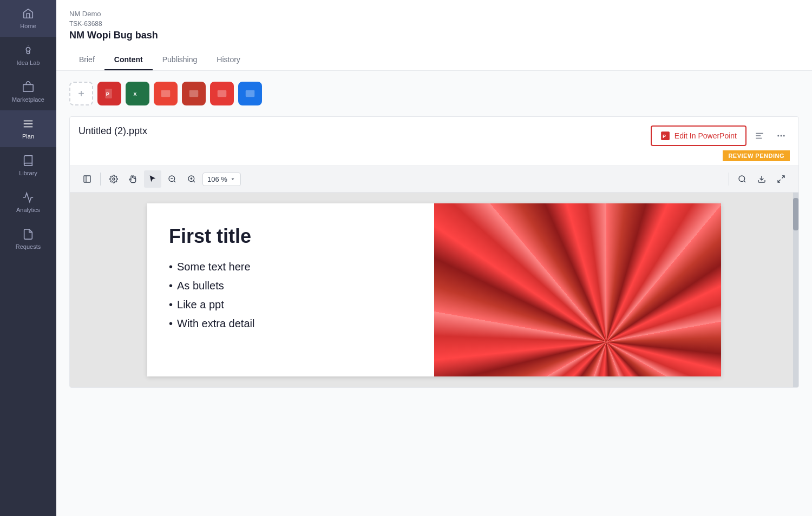 Image resolution: width=812 pixels, height=516 pixels. What do you see at coordinates (28, 166) in the screenshot?
I see `sidebar-item-library: Library` at bounding box center [28, 166].